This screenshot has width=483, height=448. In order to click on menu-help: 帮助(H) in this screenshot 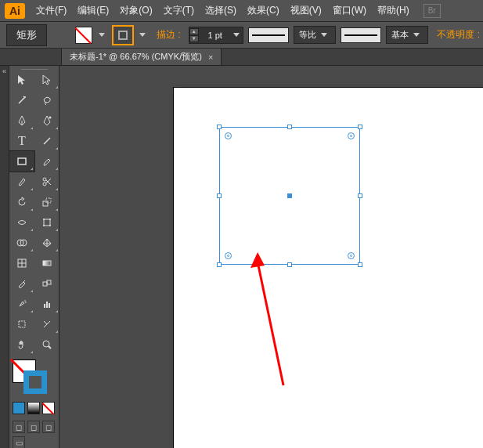, I will do `click(393, 11)`.